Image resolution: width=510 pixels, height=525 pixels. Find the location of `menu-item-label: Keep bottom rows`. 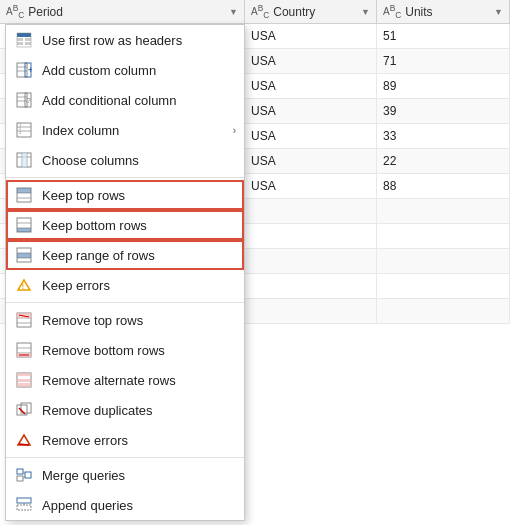

menu-item-label: Keep bottom rows is located at coordinates (139, 226).